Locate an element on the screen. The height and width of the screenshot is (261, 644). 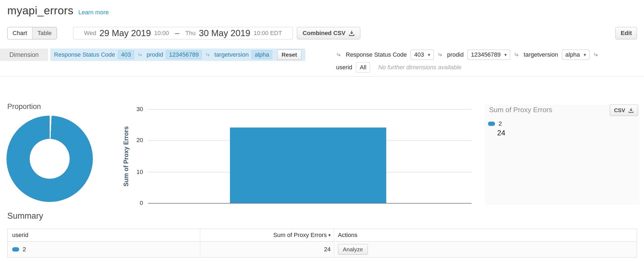
selector-name-targetversion: targetversion is located at coordinates (541, 55).